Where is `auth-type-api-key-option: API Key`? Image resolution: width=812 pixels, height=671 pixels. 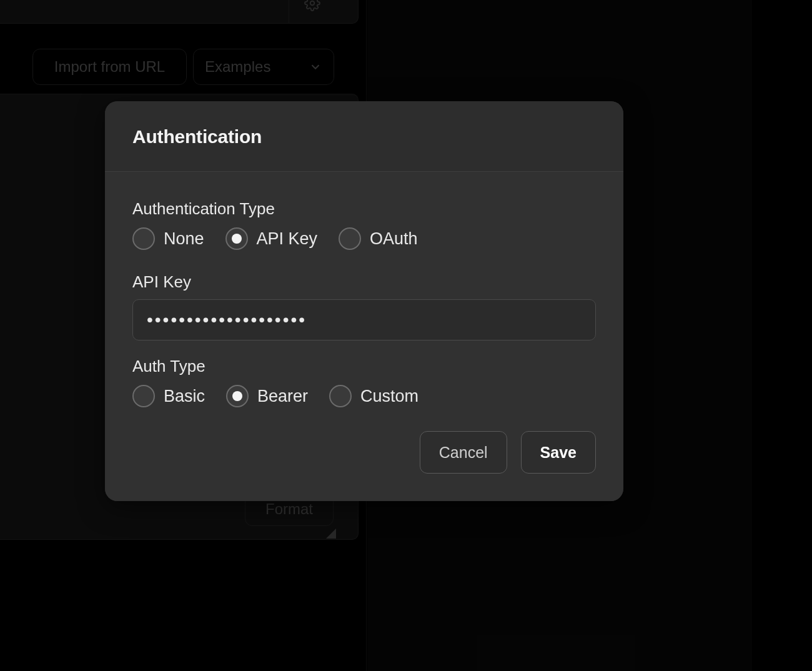
auth-type-api-key-option: API Key is located at coordinates (272, 239).